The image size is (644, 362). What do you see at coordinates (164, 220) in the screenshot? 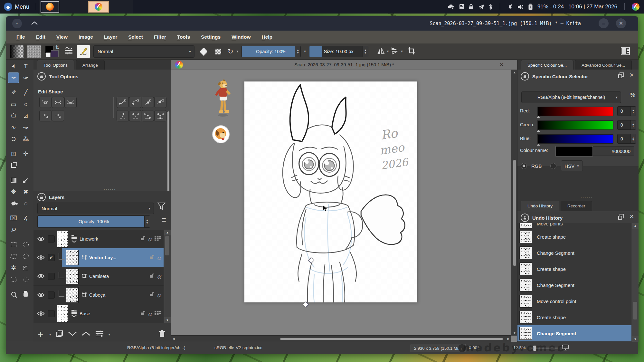
I see `layer-menu-icon: ≡` at bounding box center [164, 220].